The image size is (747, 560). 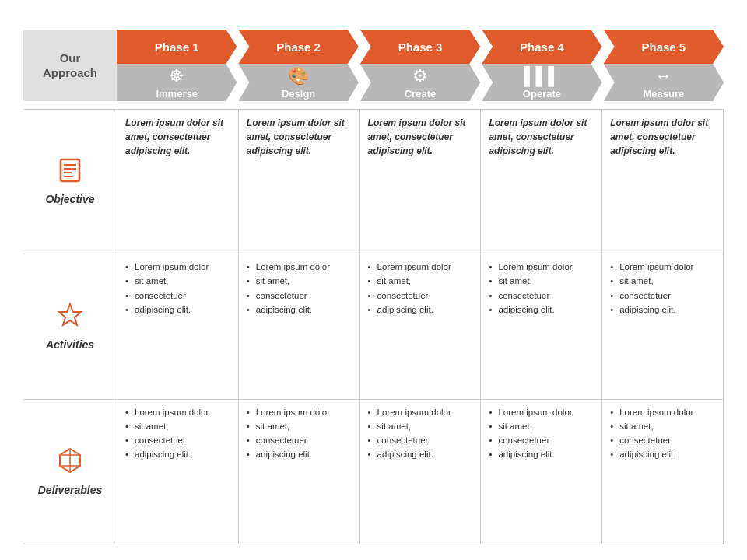 I want to click on bullet-list-deliverables-4: Lorem ipsum dolorsit amet,consectetuerad…, so click(x=542, y=433).